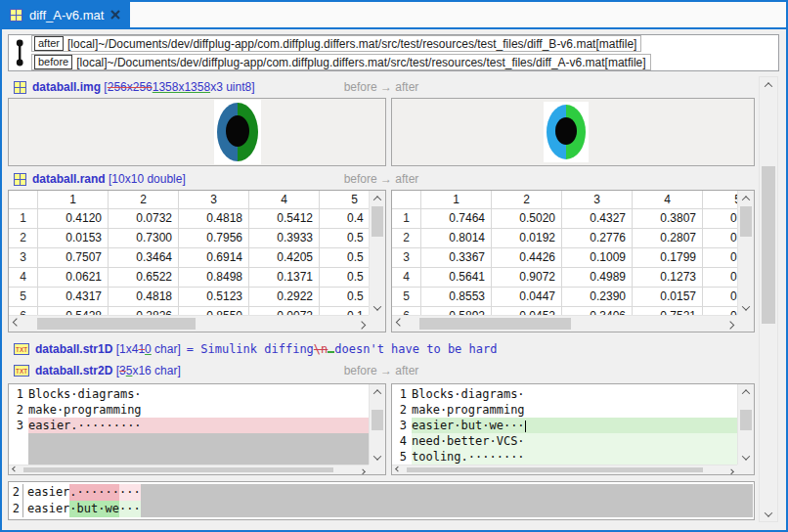 Image resolution: width=788 pixels, height=532 pixels. I want to click on line-number: 3, so click(401, 425).